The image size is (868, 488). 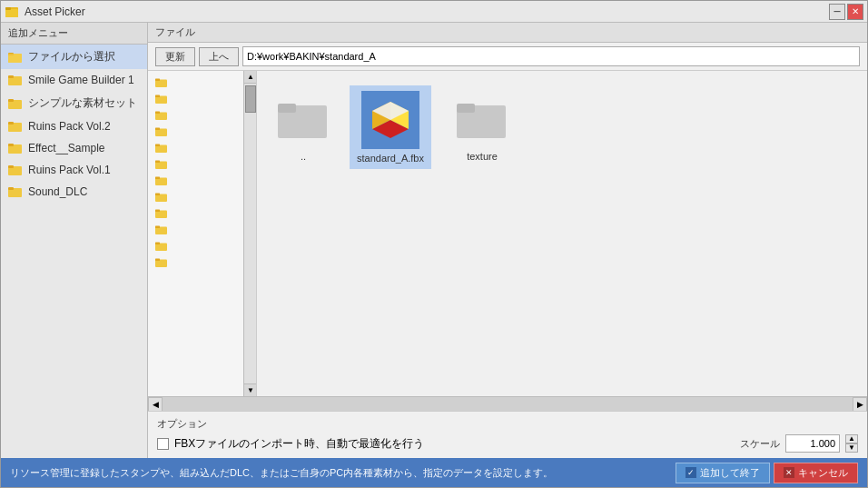 I want to click on sidebar-item-ruins1-label: Ruins Pack Vol.1, so click(x=69, y=170).